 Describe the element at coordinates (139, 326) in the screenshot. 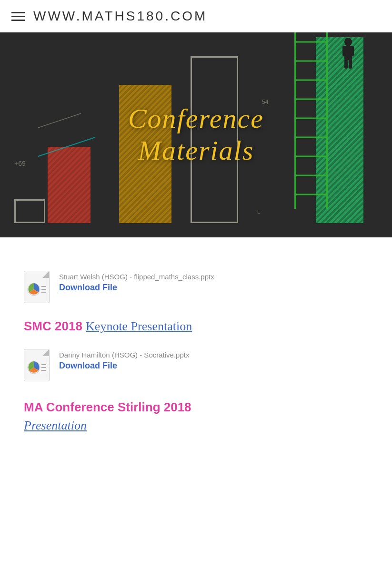

I see `keynote-link: Keynote Presentation` at that location.